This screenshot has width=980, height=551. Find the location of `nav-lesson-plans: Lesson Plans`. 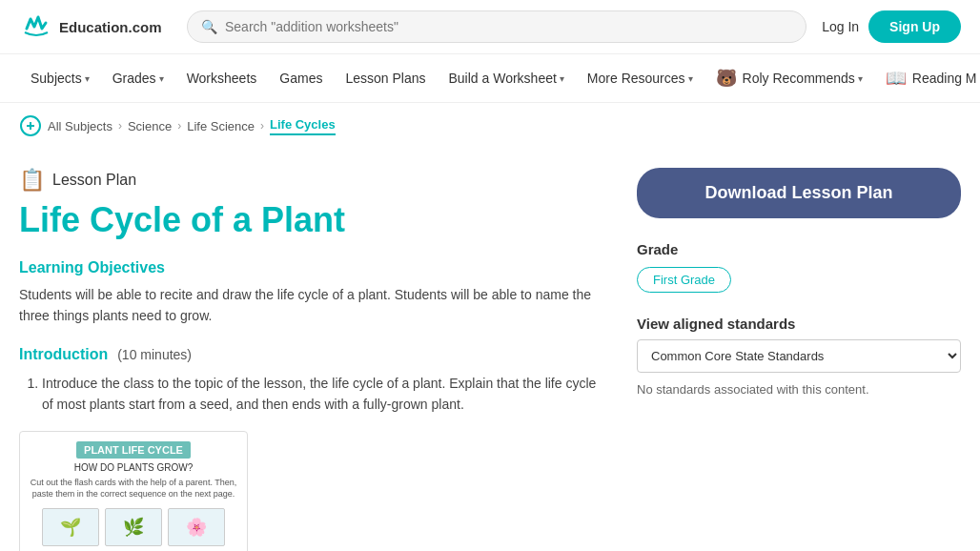

nav-lesson-plans: Lesson Plans is located at coordinates (385, 78).